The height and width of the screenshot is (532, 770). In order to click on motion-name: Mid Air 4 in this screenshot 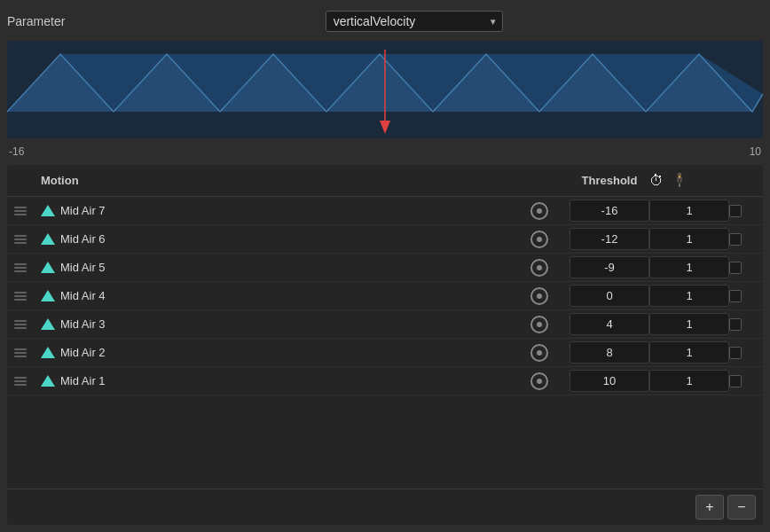, I will do `click(83, 296)`.